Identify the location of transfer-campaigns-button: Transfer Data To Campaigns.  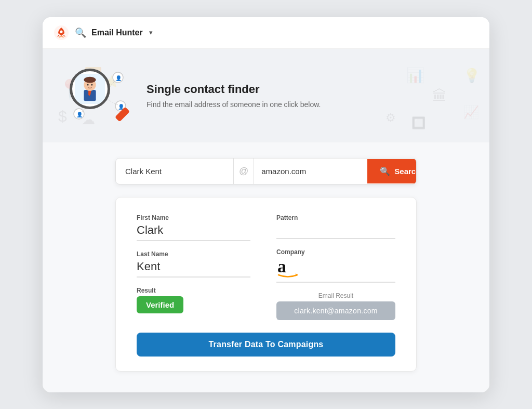
(266, 345).